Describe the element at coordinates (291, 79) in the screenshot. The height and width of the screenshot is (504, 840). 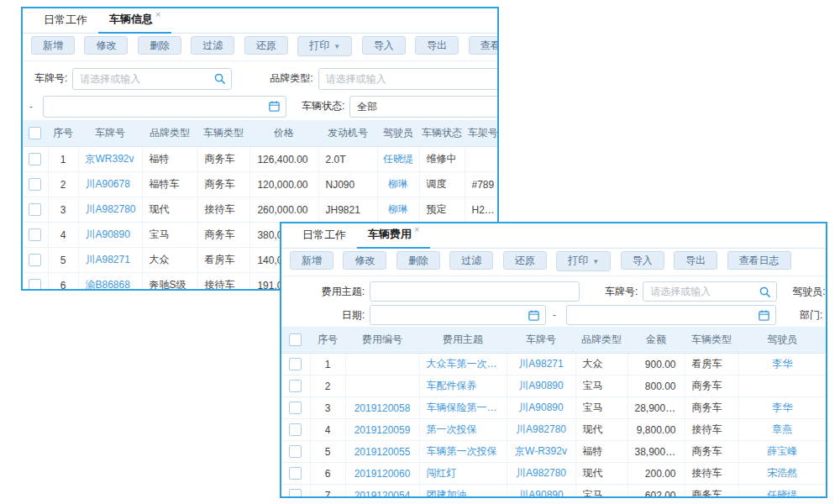
I see `brand-label: 品牌类型:` at that location.